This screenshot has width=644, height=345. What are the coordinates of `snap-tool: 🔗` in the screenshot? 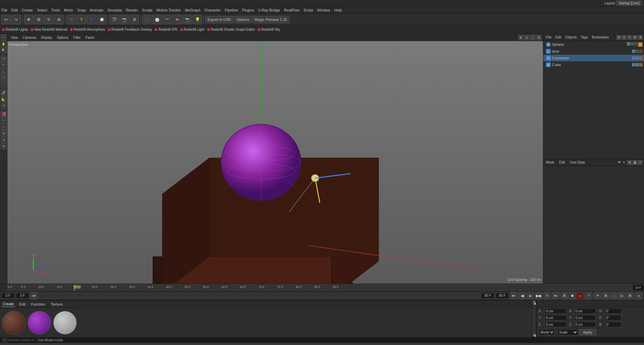 It's located at (4, 93).